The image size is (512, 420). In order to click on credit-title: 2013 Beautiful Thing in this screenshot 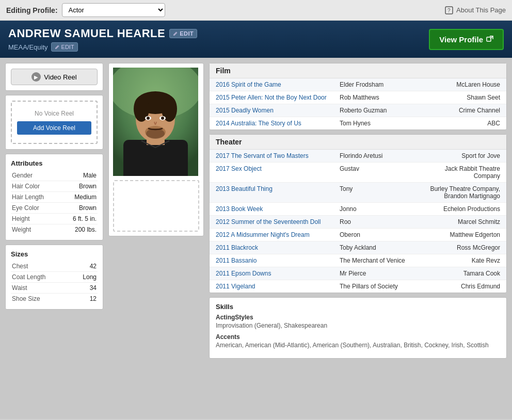, I will do `click(278, 189)`.